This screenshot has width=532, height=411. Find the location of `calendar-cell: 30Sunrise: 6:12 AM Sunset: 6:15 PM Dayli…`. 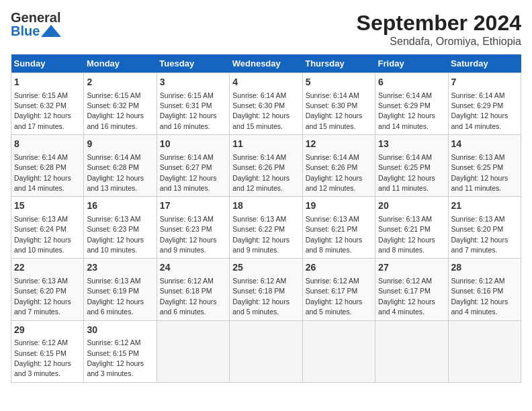

calendar-cell: 30Sunrise: 6:12 AM Sunset: 6:15 PM Dayli… is located at coordinates (120, 351).